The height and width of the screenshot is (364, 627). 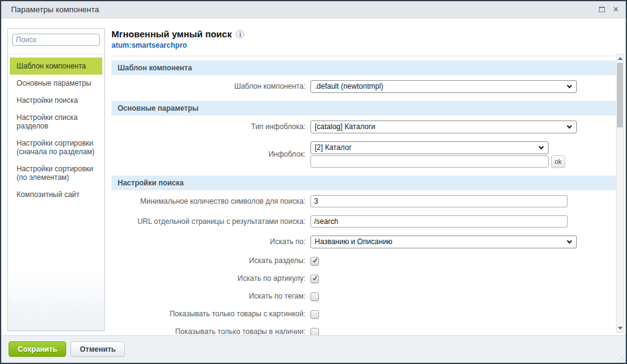 What do you see at coordinates (439, 221) in the screenshot?
I see `search-url-input` at bounding box center [439, 221].